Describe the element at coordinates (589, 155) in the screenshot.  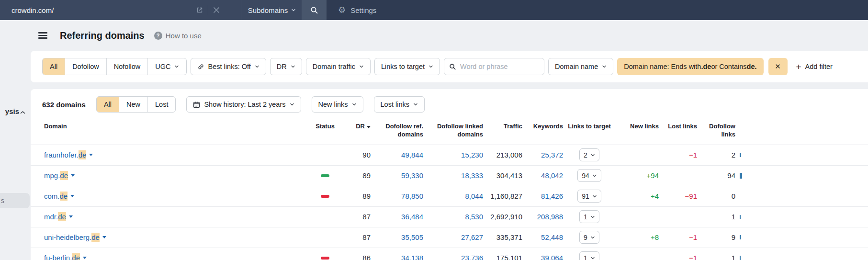
I see `links-to-target-select: 2` at that location.